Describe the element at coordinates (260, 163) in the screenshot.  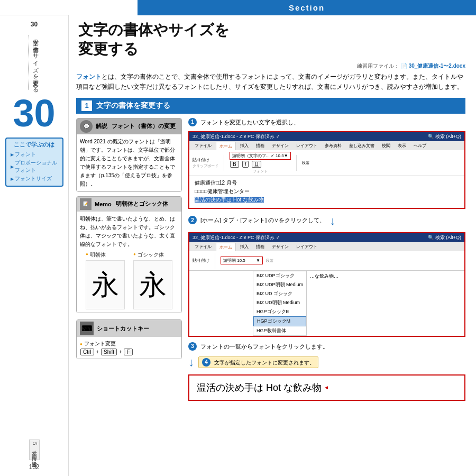
I see `ribbon-font: 游明朝（文字のフ... ✓ 10.5 ▼ B I U フォント` at that location.